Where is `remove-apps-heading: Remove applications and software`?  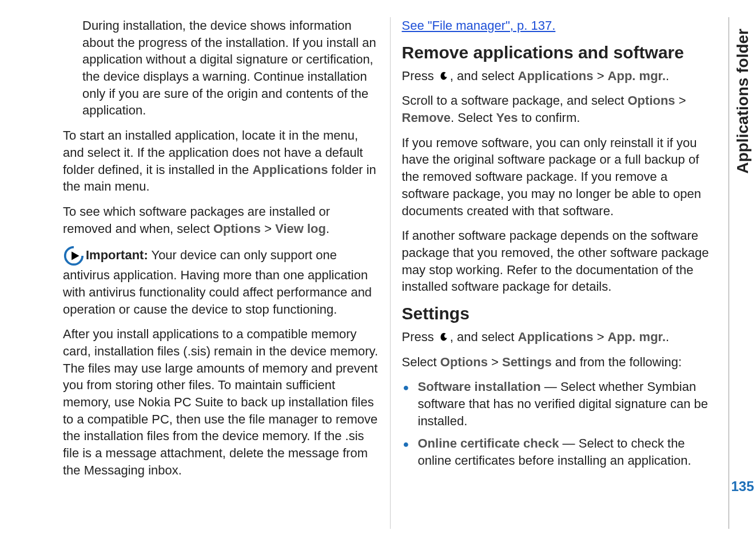
remove-apps-heading: Remove applications and software is located at coordinates (560, 53).